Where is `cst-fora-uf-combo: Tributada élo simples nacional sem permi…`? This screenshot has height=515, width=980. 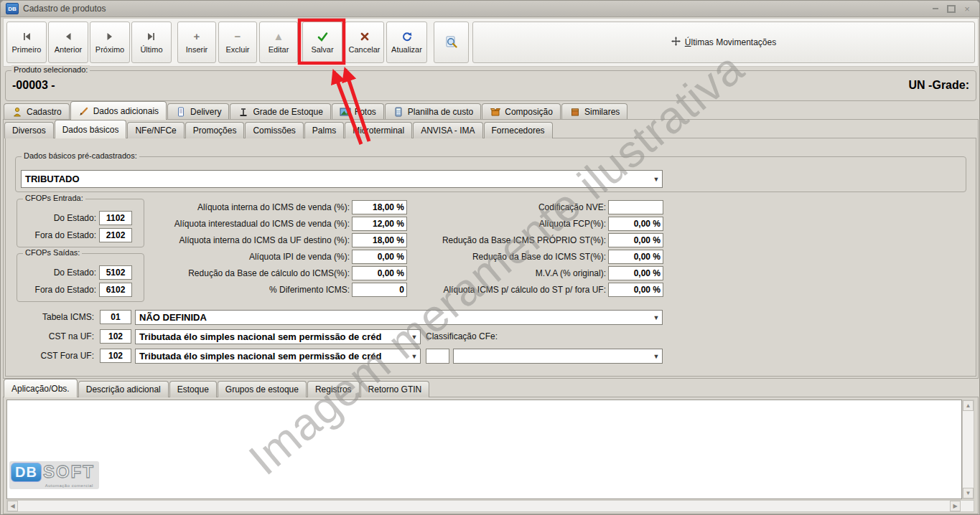 cst-fora-uf-combo: Tributada élo simples nacional sem permi… is located at coordinates (278, 356).